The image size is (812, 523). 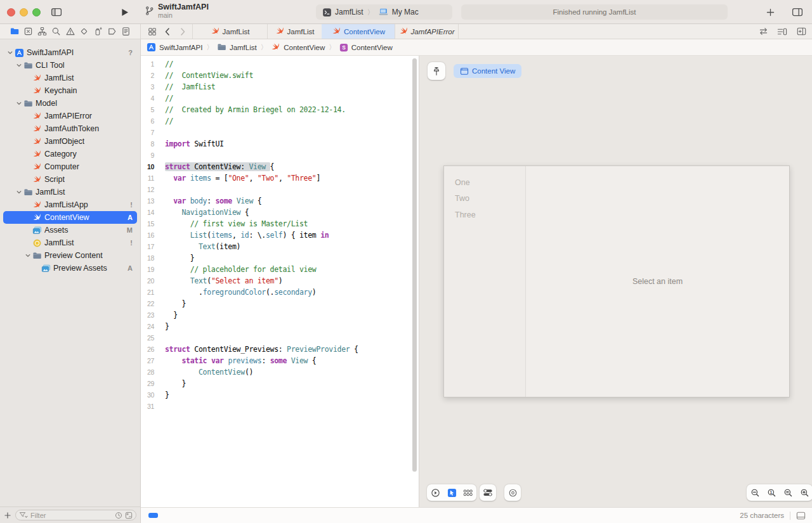 I want to click on code-line-1: 1//, so click(x=280, y=64).